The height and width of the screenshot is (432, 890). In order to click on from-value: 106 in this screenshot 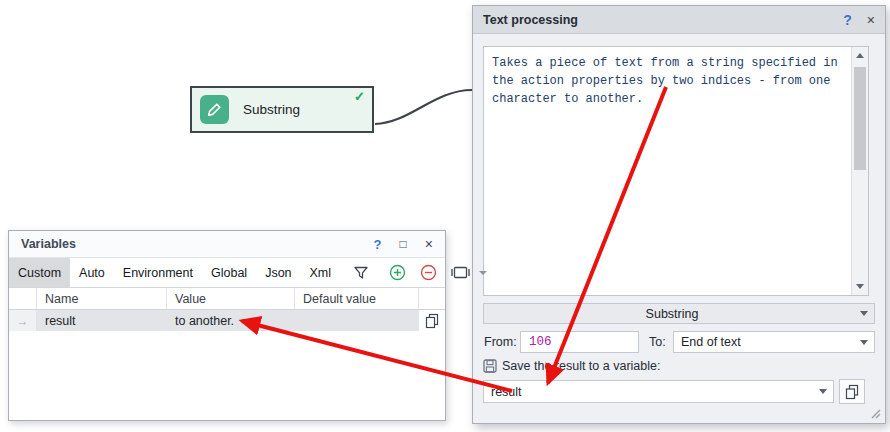, I will do `click(540, 342)`.